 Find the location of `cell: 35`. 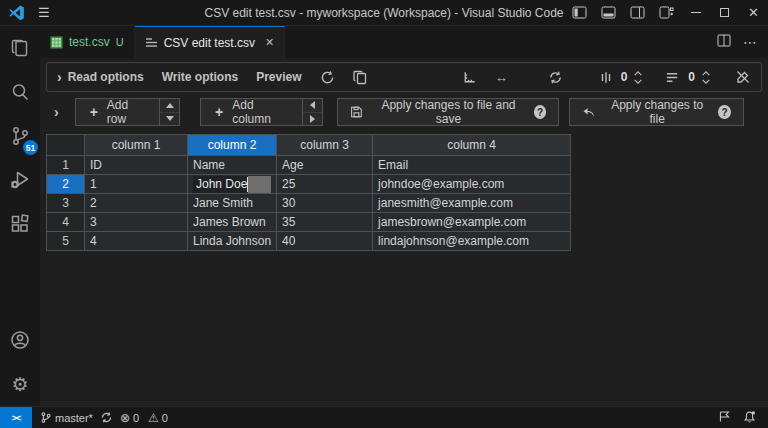

cell: 35 is located at coordinates (325, 222).